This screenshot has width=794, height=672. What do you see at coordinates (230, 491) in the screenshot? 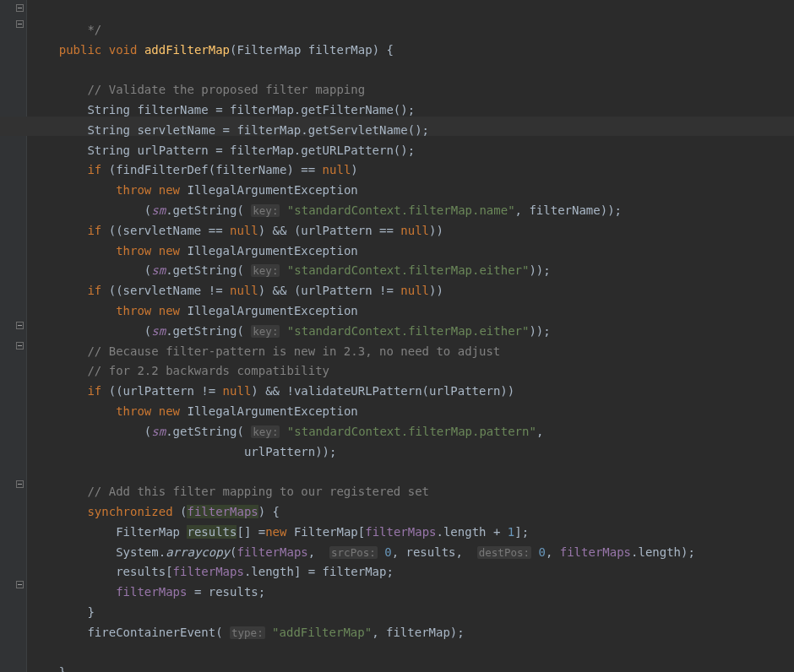
I see `code-line: // Add this filter mapping to our regist…` at bounding box center [230, 491].